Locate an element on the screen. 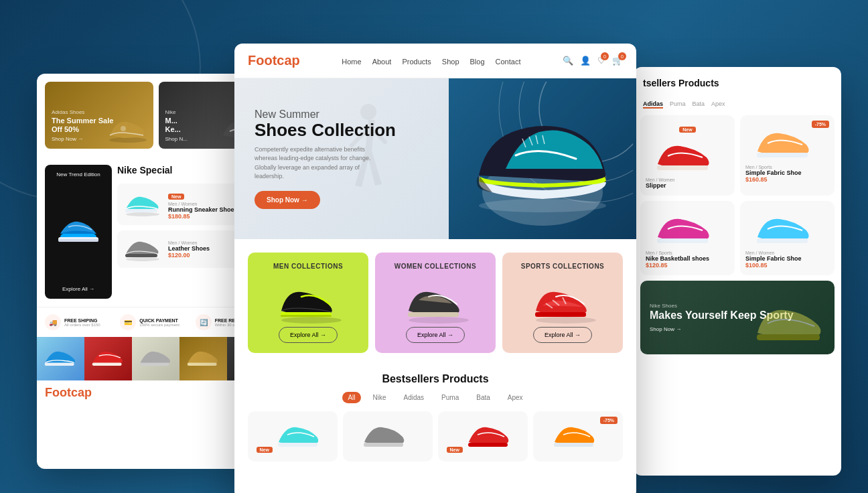  right-section-title: tsellers Products is located at coordinates (737, 83).